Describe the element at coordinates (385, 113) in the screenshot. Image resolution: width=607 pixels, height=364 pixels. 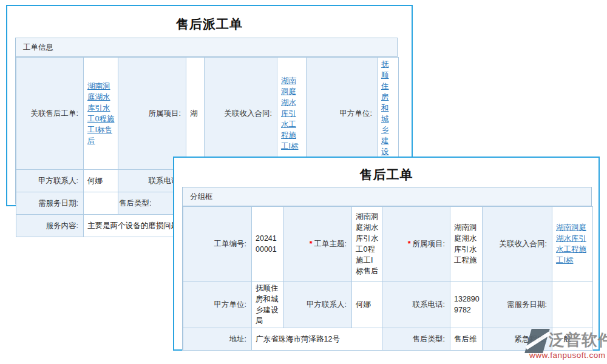
I see `client-unit-link: 抚顺住房和城乡建设局` at that location.